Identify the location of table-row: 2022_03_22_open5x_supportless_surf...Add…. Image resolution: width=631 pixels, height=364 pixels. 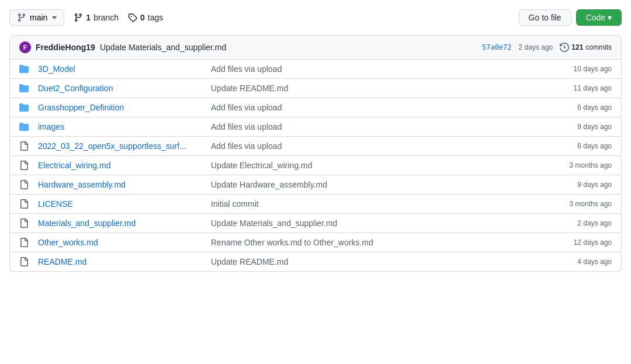
(316, 146).